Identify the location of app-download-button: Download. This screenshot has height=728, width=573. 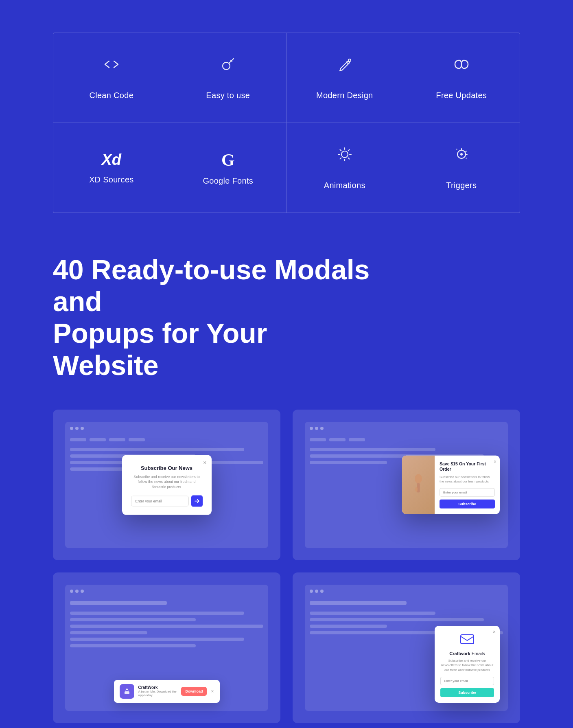
(194, 691).